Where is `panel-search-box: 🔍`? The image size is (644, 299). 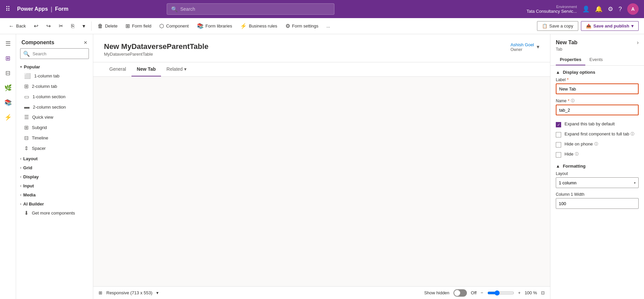 panel-search-box: 🔍 is located at coordinates (54, 54).